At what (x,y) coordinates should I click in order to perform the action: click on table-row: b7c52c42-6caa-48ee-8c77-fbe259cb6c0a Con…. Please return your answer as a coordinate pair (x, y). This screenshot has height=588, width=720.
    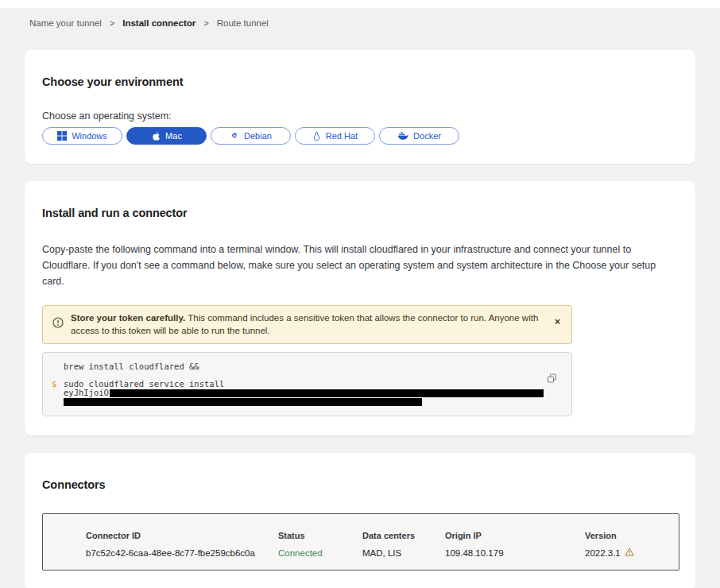
    Looking at the image, I should click on (382, 553).